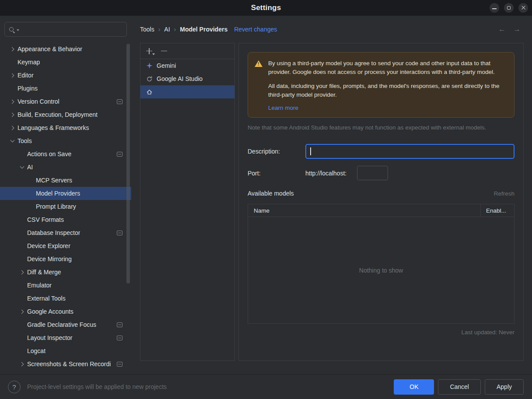  I want to click on column-header-enabl: Enabl..., so click(497, 210).